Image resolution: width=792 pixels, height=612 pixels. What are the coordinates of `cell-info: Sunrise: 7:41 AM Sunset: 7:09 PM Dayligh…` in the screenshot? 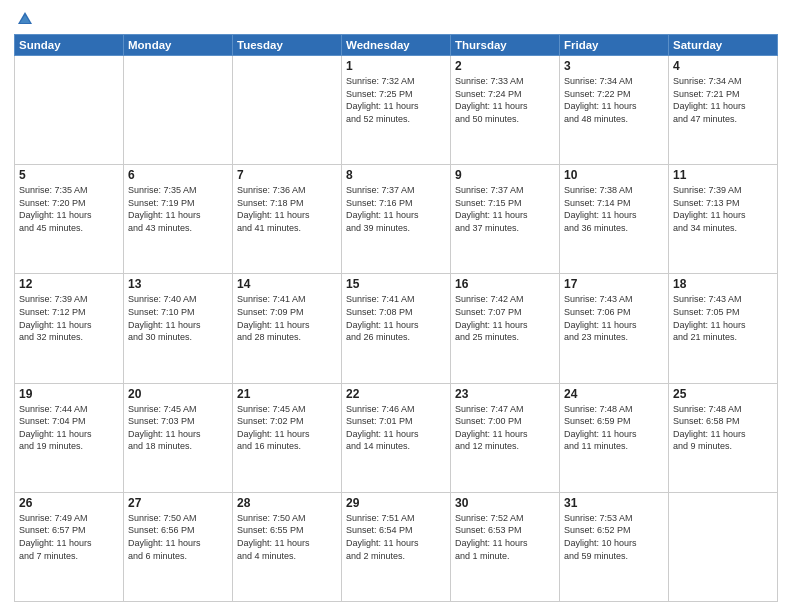 It's located at (287, 318).